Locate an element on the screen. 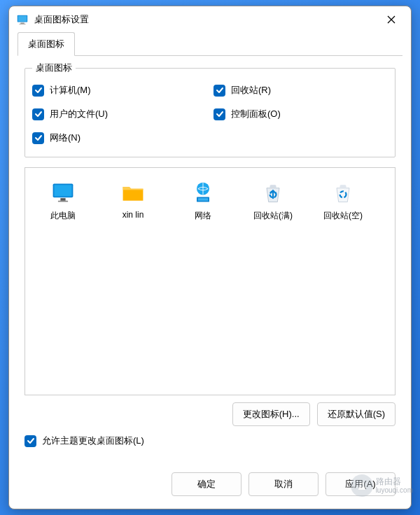  icon-label: 此电脑 is located at coordinates (63, 216).